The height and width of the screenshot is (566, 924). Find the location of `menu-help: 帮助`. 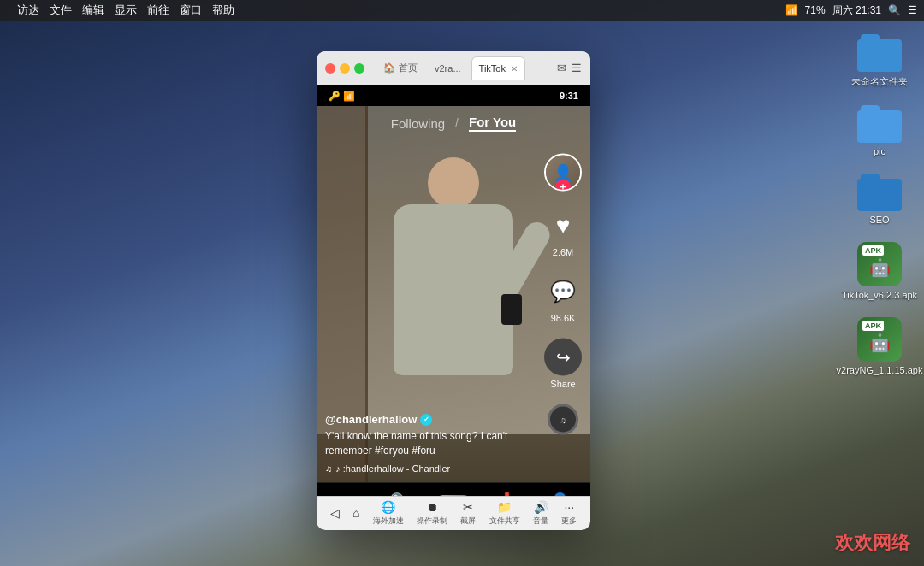

menu-help: 帮助 is located at coordinates (223, 10).